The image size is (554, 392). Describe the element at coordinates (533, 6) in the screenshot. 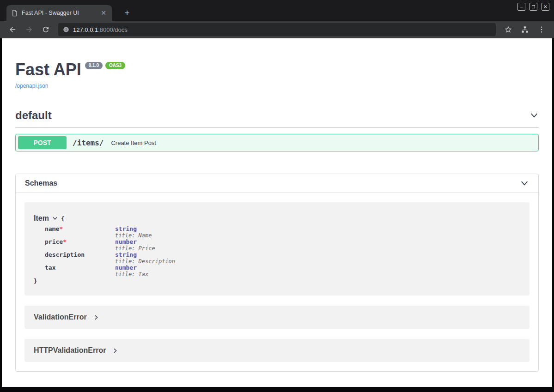

I see `maximize-button` at that location.